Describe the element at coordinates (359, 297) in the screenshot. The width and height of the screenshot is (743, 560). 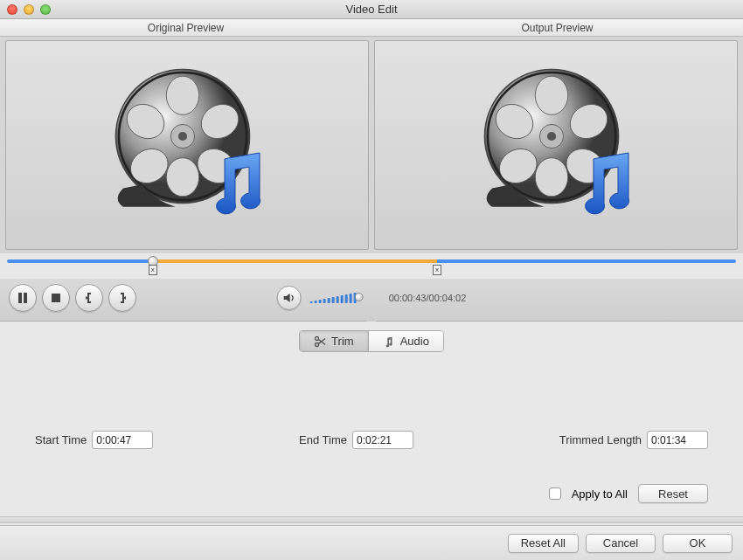
I see `volume-knob` at that location.